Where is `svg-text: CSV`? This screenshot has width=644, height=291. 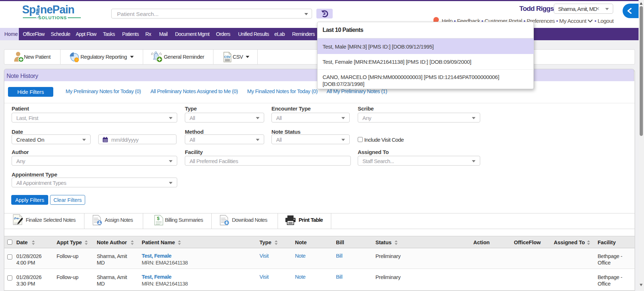 svg-text: CSV is located at coordinates (228, 57).